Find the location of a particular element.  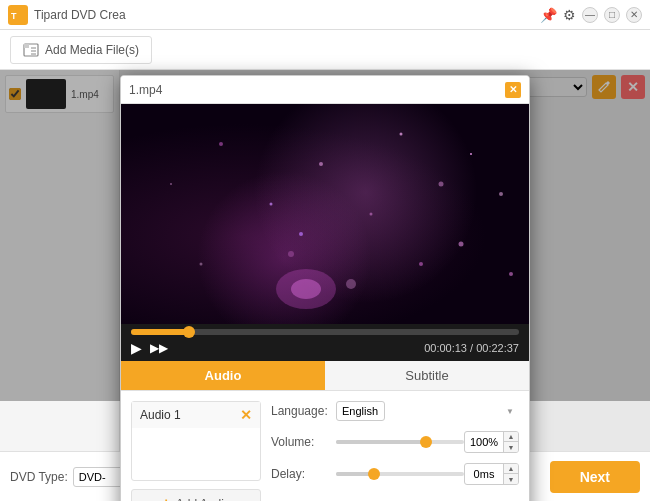

modal-body: Audio 1 ✕ + Add Audio Langu is located at coordinates (325, 446).